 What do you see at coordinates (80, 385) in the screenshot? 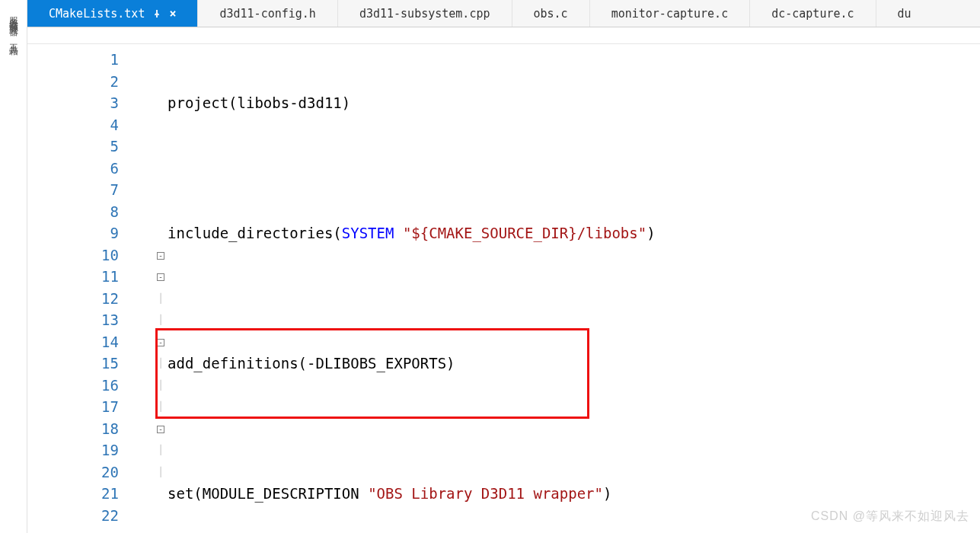
I see `line-number: 16` at bounding box center [80, 385].